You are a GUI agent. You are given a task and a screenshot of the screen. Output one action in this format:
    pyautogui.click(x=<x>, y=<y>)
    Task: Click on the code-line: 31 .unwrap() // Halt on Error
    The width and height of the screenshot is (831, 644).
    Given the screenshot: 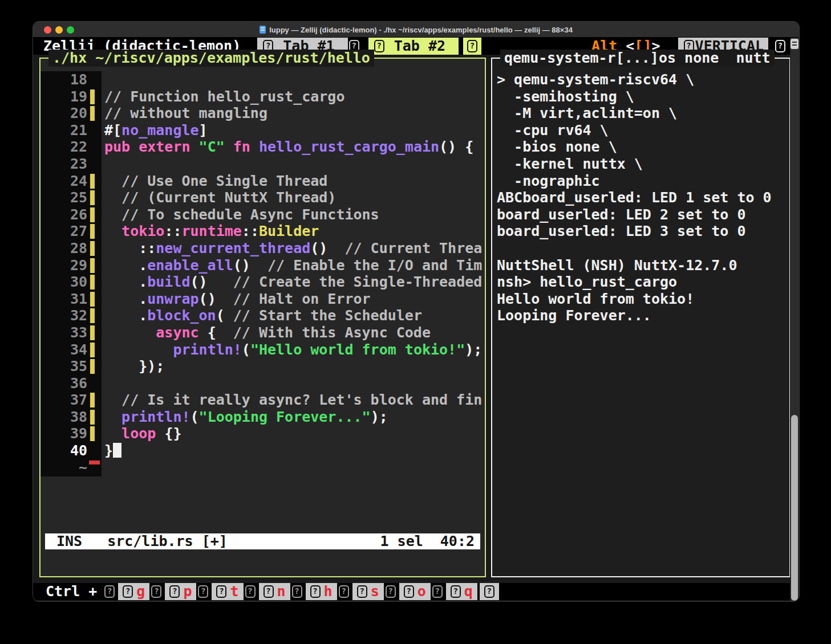 What is the action you would take?
    pyautogui.click(x=262, y=299)
    